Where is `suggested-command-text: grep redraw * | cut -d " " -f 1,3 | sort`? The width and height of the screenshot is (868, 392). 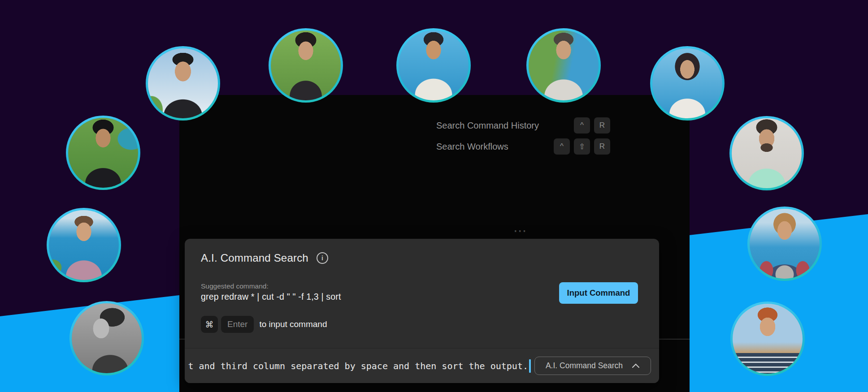 suggested-command-text: grep redraw * | cut -d " " -f 1,3 | sort is located at coordinates (271, 297).